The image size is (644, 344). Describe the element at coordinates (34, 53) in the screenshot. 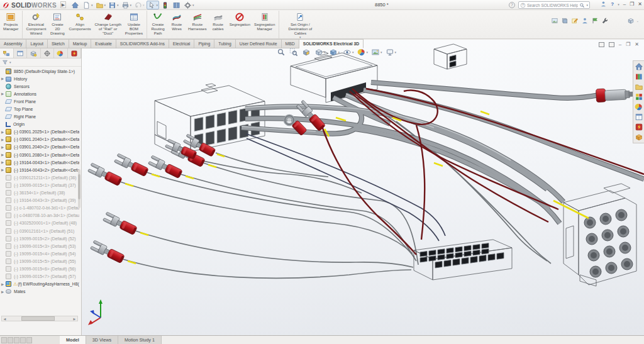

I see `tab-configuration-manager` at that location.